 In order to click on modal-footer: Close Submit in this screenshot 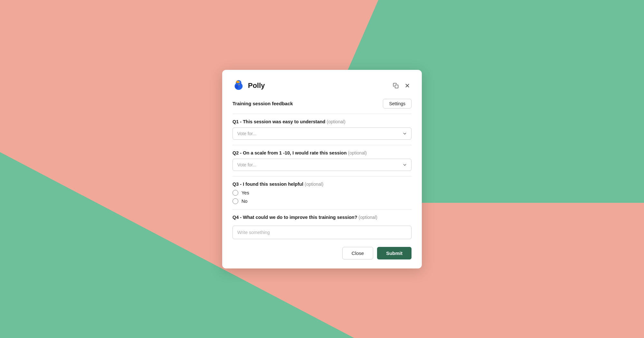, I will do `click(322, 253)`.